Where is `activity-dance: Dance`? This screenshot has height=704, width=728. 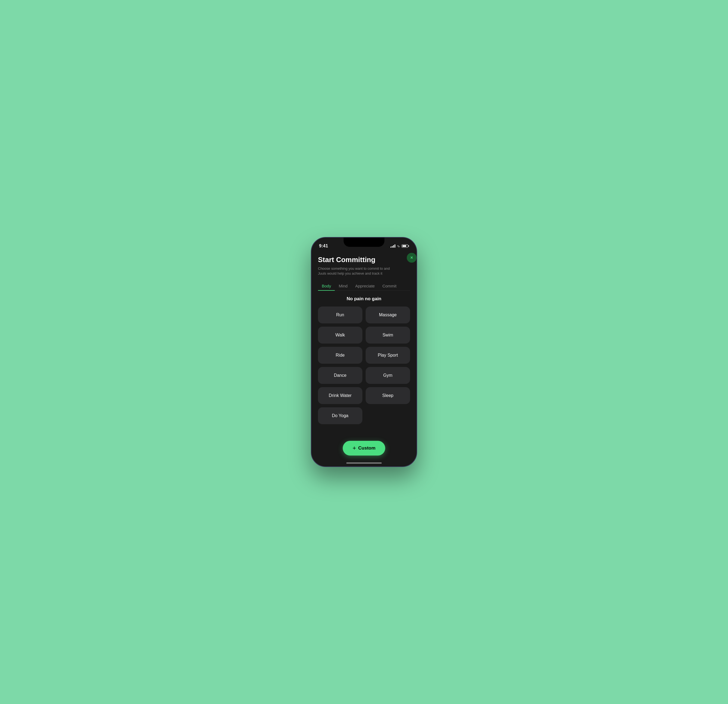 activity-dance: Dance is located at coordinates (340, 375).